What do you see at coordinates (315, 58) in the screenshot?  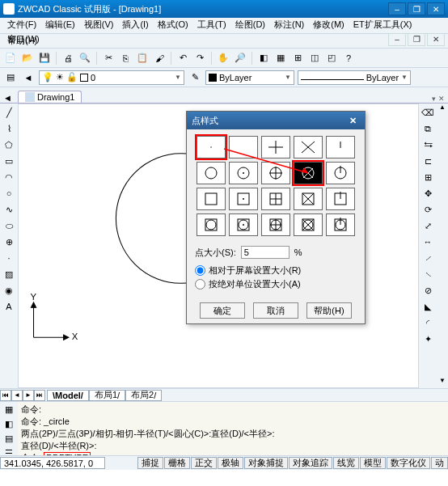 I see `tool-icon: ◫` at bounding box center [315, 58].